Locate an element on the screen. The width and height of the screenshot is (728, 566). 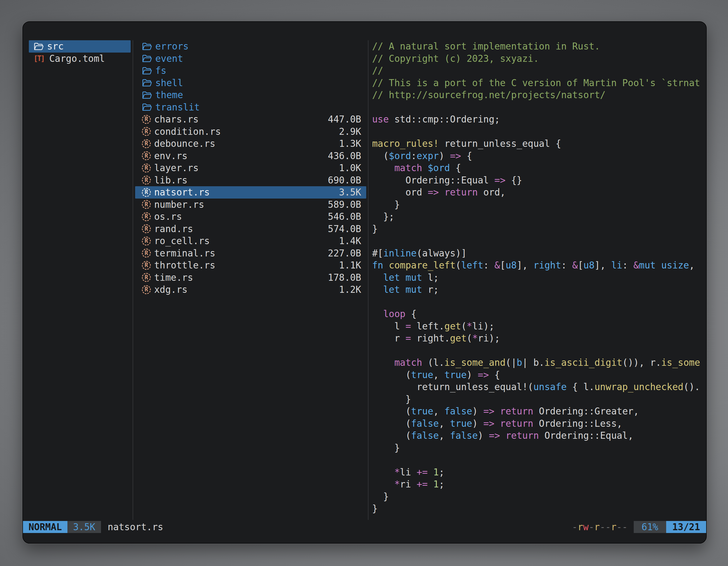
code-line: let mut r; is located at coordinates (539, 290).